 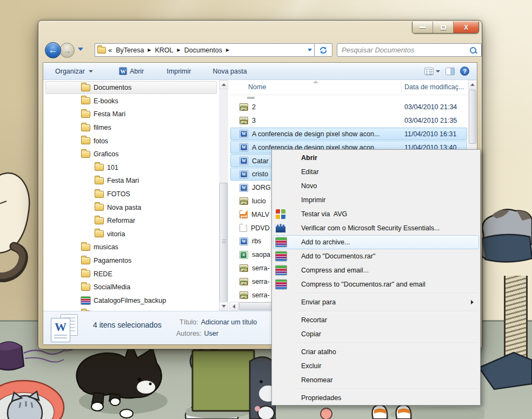 What do you see at coordinates (110, 50) in the screenshot?
I see `breadcrumb-overflow-chevron: «` at bounding box center [110, 50].